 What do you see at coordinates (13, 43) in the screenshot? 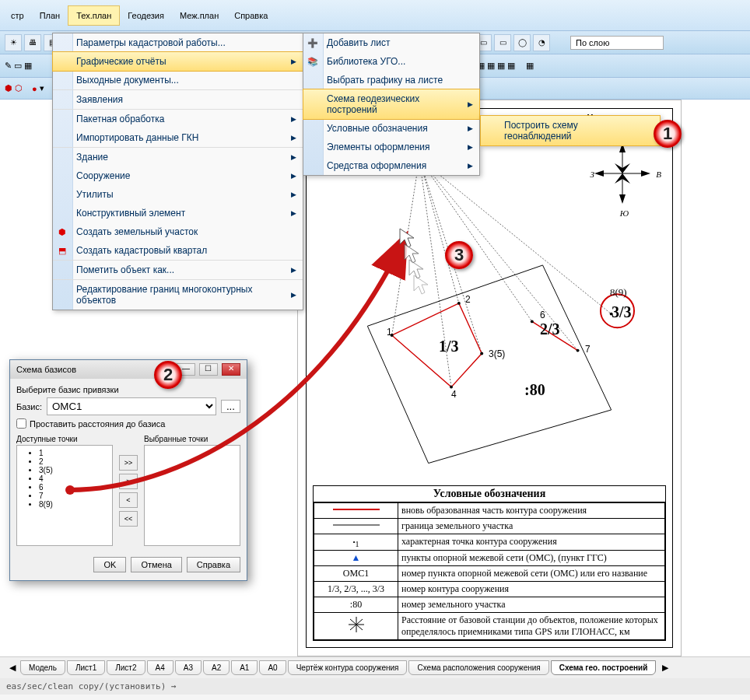
I see `tb-btn: ☀` at bounding box center [13, 43].